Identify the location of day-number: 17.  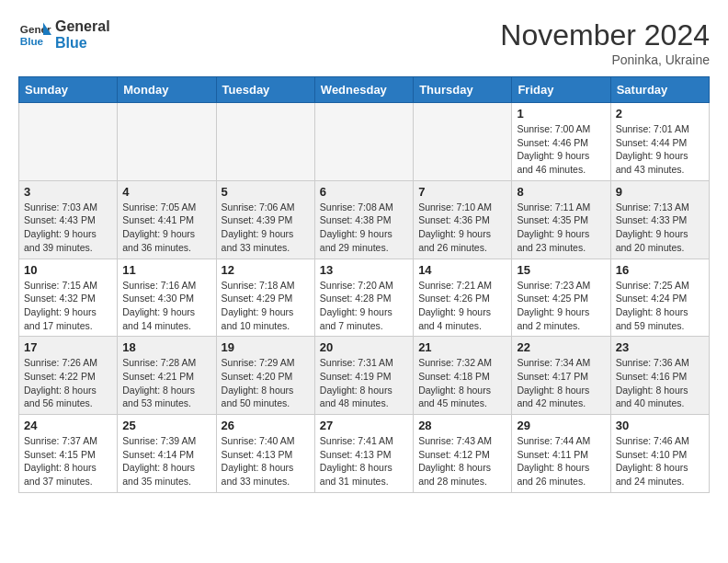
(68, 348).